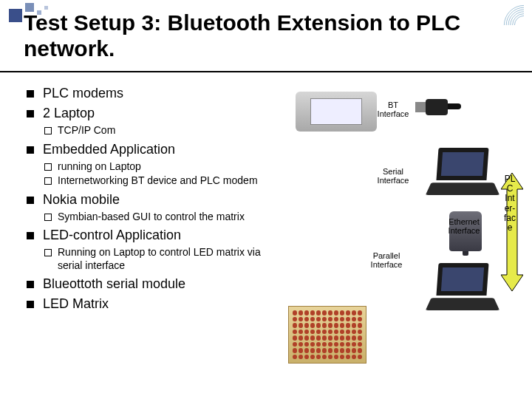 The width and height of the screenshot is (532, 399). Describe the element at coordinates (266, 72) in the screenshot. I see `divider` at that location.